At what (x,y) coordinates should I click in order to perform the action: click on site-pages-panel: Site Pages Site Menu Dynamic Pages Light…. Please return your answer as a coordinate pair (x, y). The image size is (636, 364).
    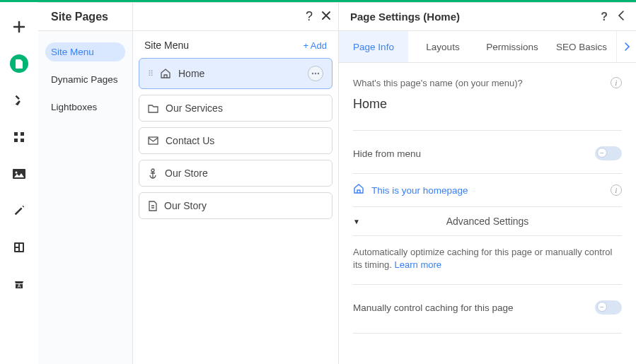
    Looking at the image, I should click on (86, 183).